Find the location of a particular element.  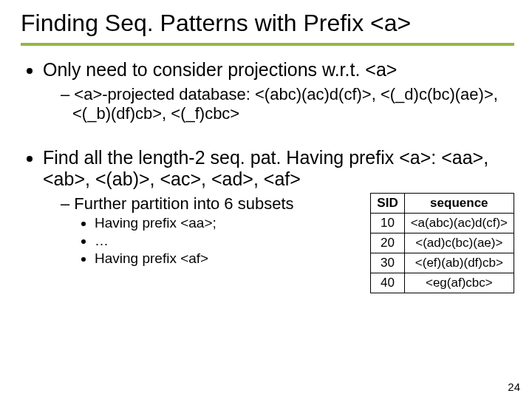

bullet-2-text: Find all the length-2 seq. pat. Having p… is located at coordinates (266, 168).